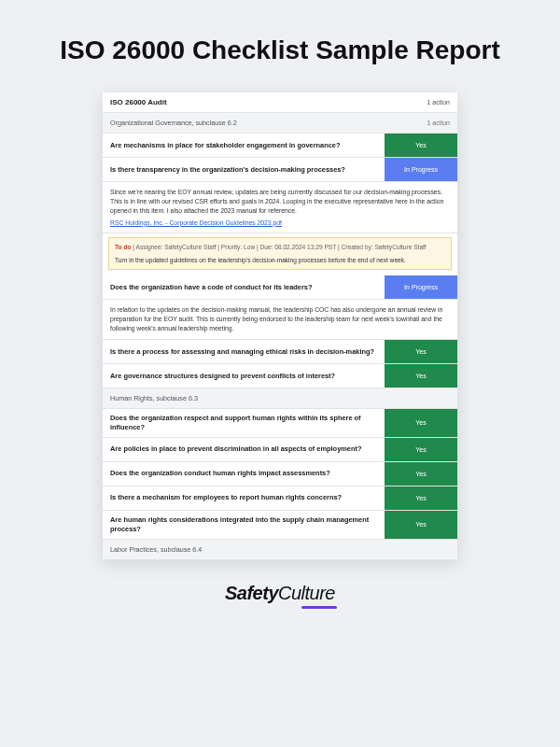 The height and width of the screenshot is (747, 560). What do you see at coordinates (280, 254) in the screenshot?
I see `todo-box: To do | Assignee: SafetyCulture Staff | …` at bounding box center [280, 254].